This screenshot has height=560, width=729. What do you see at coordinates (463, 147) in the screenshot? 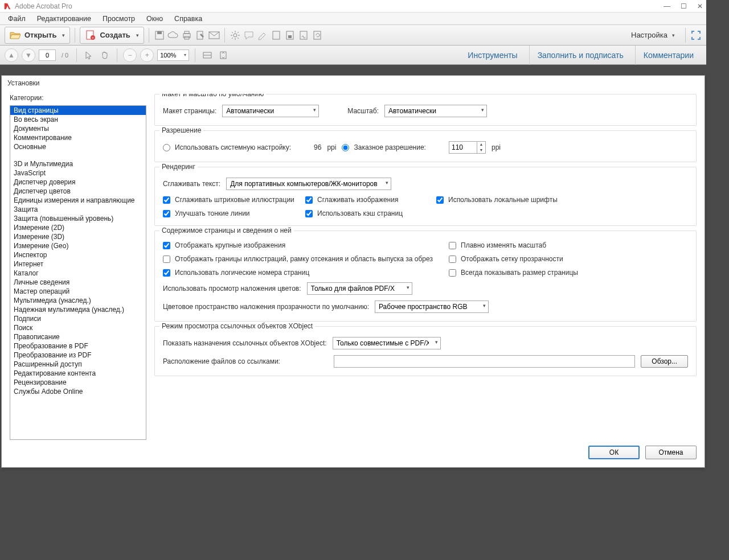
I see `custom-resolution-input` at bounding box center [463, 147].